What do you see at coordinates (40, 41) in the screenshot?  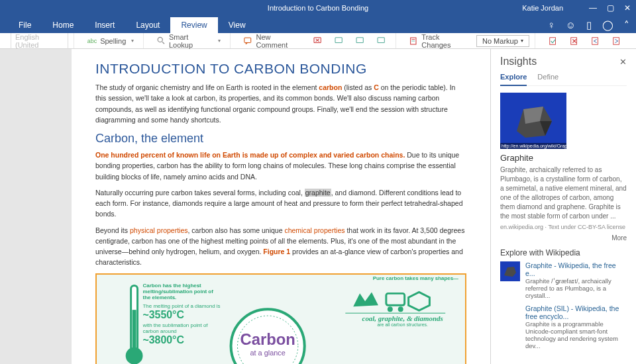 I see `language-dropdown: English (United` at bounding box center [40, 41].